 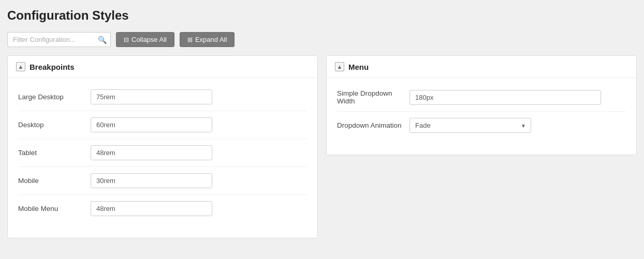 What do you see at coordinates (470, 125) in the screenshot?
I see `dropdown-animation-select: FadeSlideNone` at bounding box center [470, 125].